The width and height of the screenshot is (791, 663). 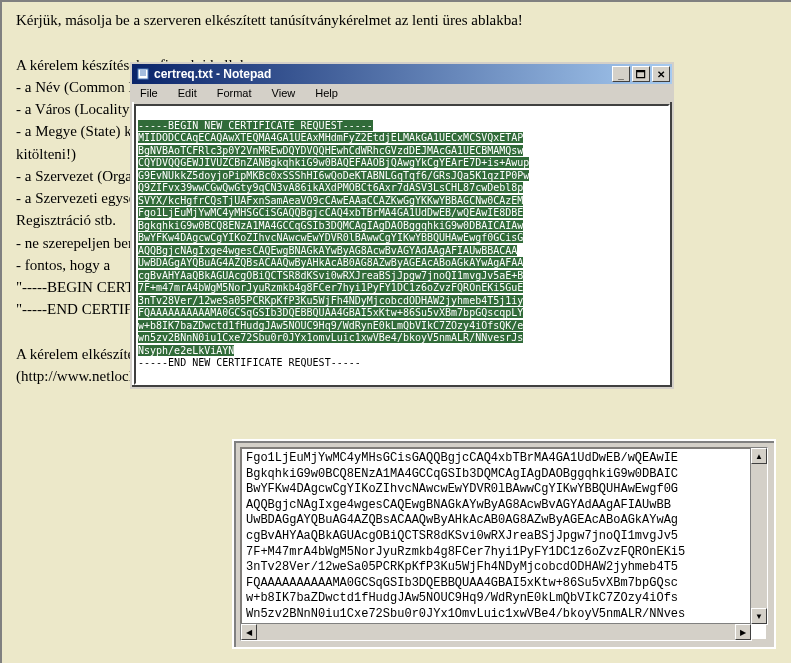 I want to click on titlebar: certreq.txt - Notepad _ 🗖 ✕, so click(x=402, y=74).